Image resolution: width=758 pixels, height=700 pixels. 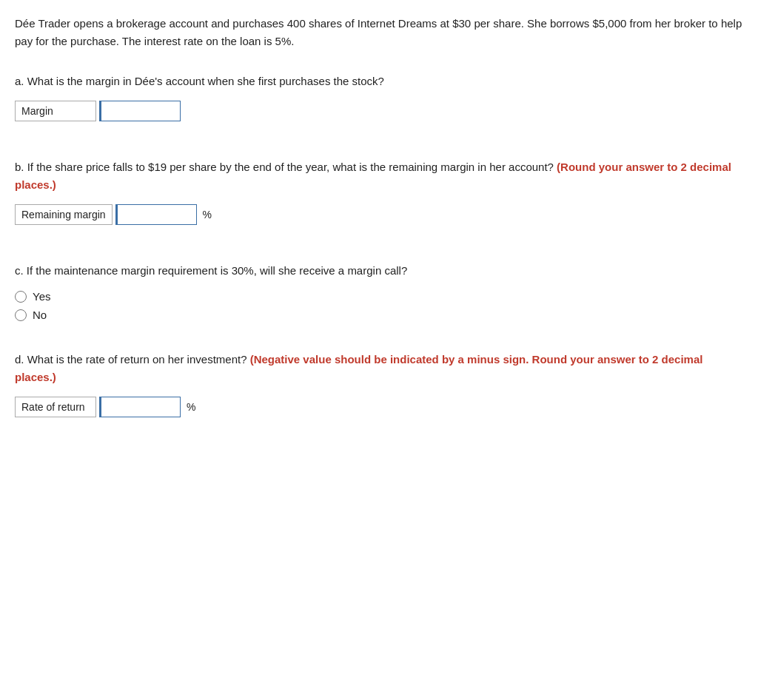 I want to click on radio-no, so click(x=21, y=315).